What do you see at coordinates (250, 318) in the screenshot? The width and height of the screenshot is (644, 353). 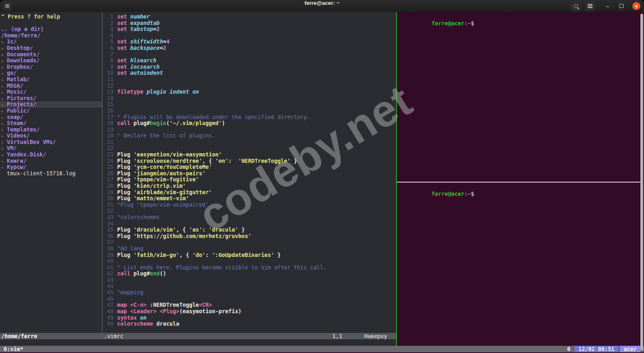 I see `editor-line: 49syntax on` at bounding box center [250, 318].